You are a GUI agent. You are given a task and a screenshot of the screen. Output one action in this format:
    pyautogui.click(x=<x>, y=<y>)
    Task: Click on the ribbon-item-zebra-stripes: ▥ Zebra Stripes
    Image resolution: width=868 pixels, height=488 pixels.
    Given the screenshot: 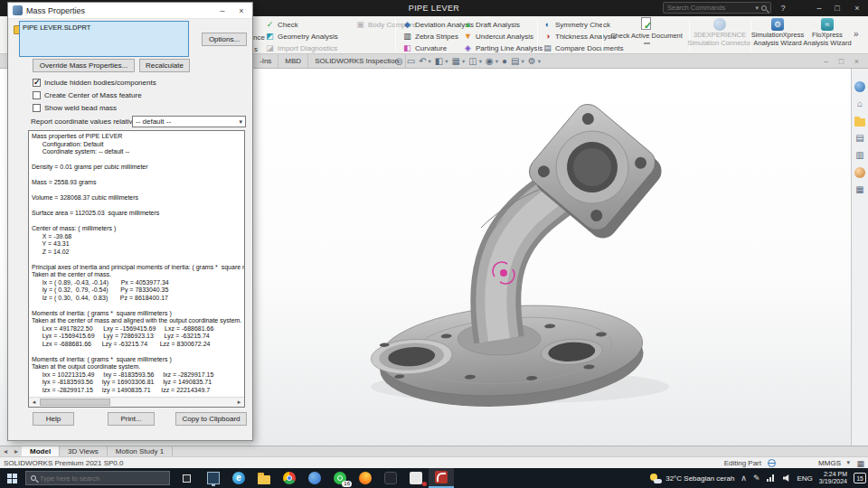 What is the action you would take?
    pyautogui.click(x=430, y=36)
    